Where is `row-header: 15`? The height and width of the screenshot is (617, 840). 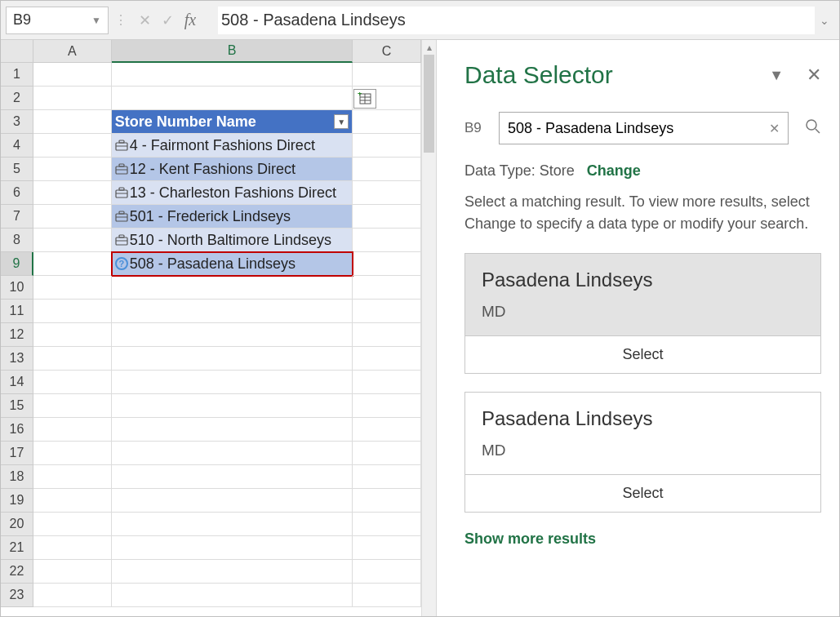
row-header: 15 is located at coordinates (17, 406).